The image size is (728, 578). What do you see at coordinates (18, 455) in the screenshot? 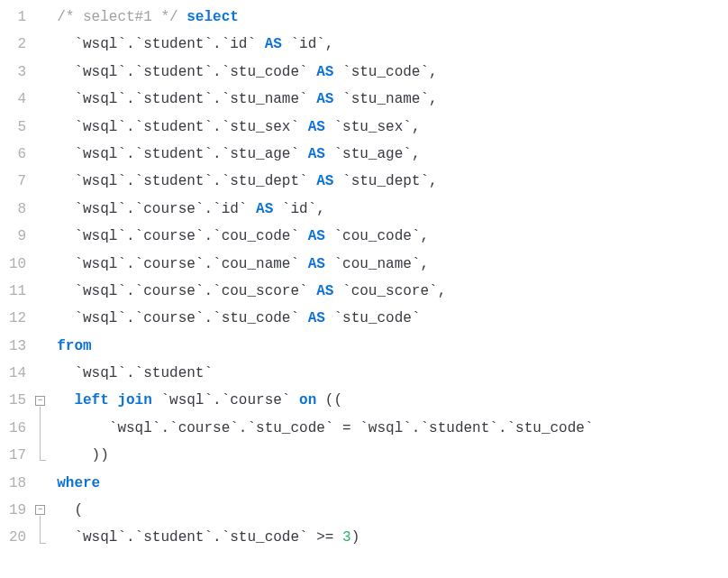
I see `line-number: 17` at bounding box center [18, 455].